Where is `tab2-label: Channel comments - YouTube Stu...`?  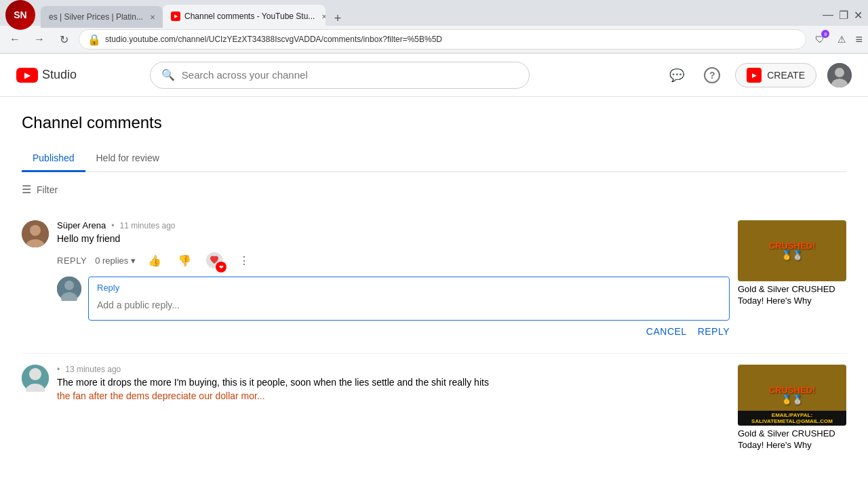 tab2-label: Channel comments - YouTube Stu... is located at coordinates (250, 16).